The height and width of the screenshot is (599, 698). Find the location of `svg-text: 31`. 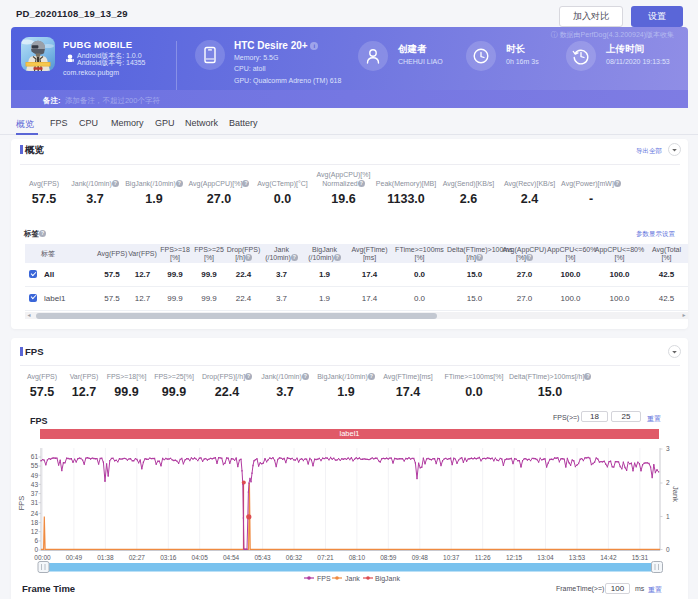

svg-text: 31 is located at coordinates (35, 502).